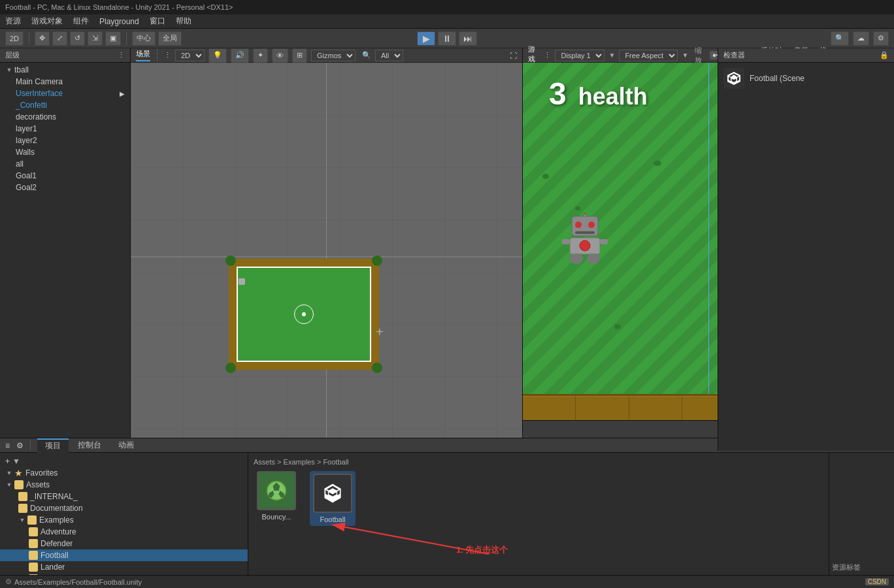 The image size is (894, 588). Describe the element at coordinates (65, 250) in the screenshot. I see `hierarchy-panel: 层级 ⋮ ▼ tball Main Camera UserInterface ▶…` at that location.